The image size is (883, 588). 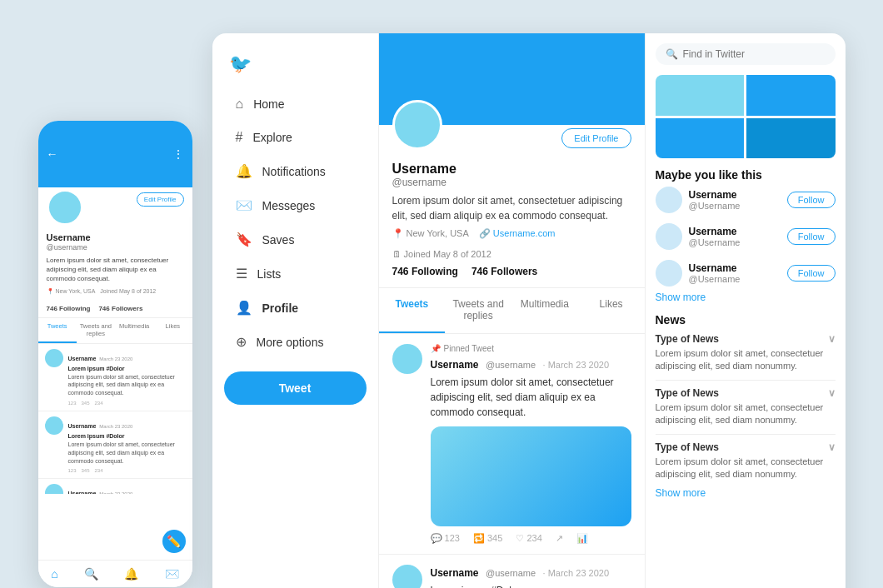 What do you see at coordinates (128, 292) in the screenshot?
I see `mobile-joined: Joined May 8 of 2012` at bounding box center [128, 292].